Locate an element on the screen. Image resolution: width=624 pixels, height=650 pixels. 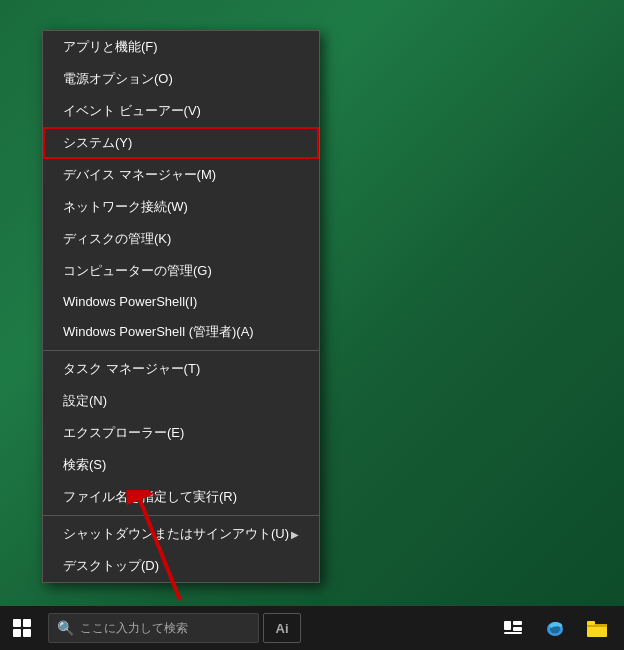
edge-icon is located at coordinates (555, 628).